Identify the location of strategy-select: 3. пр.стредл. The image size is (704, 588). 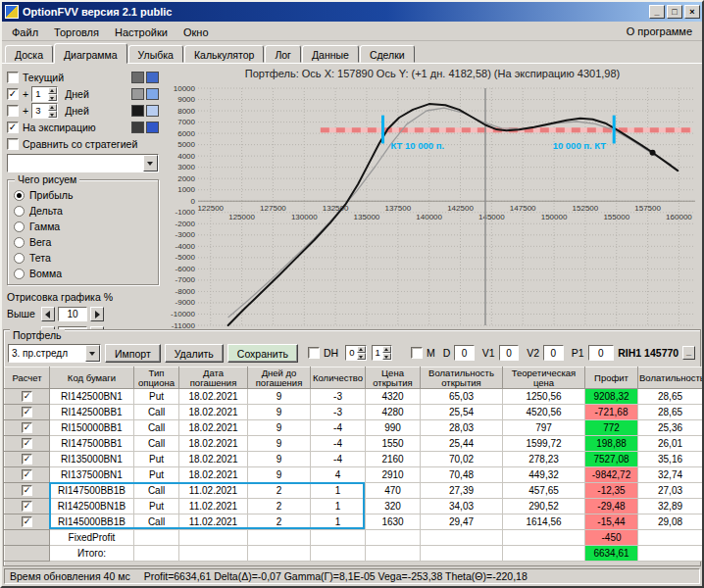
(55, 353).